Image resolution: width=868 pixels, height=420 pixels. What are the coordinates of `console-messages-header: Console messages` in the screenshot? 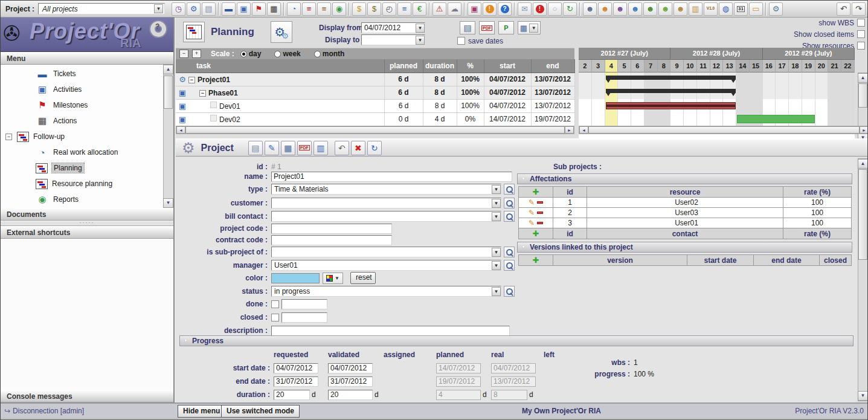 It's located at (87, 396).